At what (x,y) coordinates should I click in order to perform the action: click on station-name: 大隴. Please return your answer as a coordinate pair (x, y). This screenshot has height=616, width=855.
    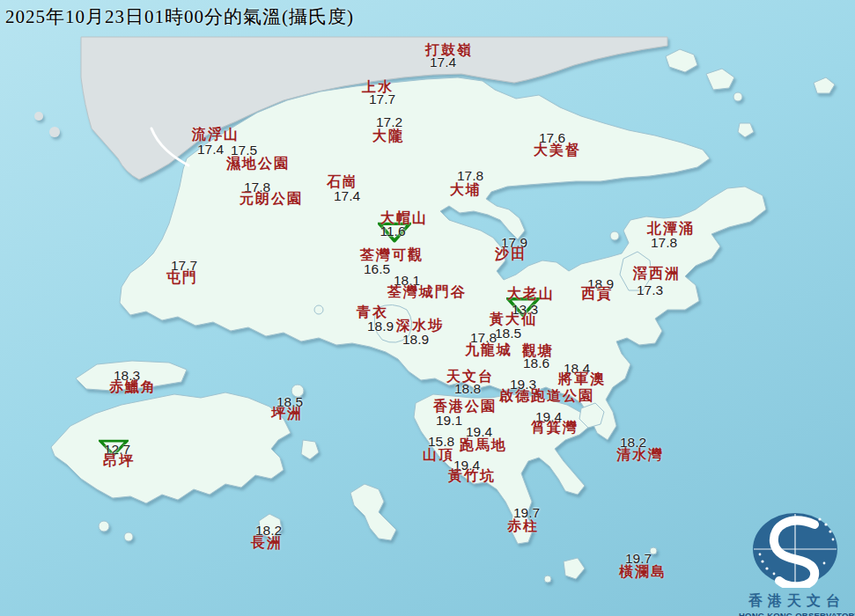
    Looking at the image, I should click on (388, 137).